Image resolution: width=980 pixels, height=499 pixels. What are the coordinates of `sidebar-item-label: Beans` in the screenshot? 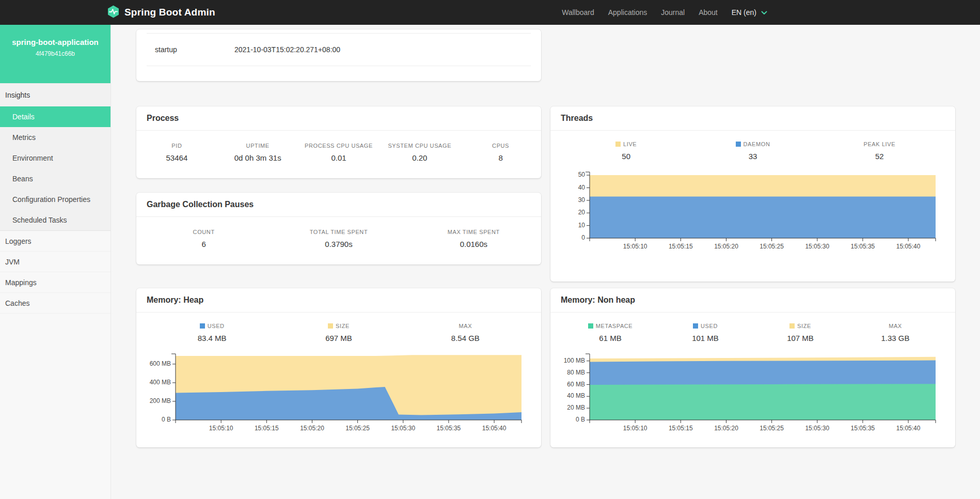 It's located at (23, 179).